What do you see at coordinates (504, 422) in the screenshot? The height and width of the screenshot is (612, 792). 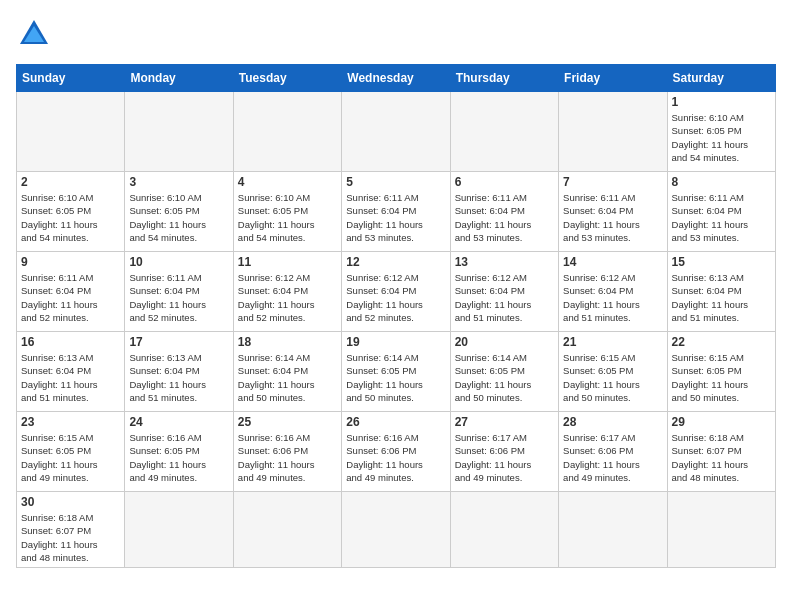 I see `day-number: 27` at bounding box center [504, 422].